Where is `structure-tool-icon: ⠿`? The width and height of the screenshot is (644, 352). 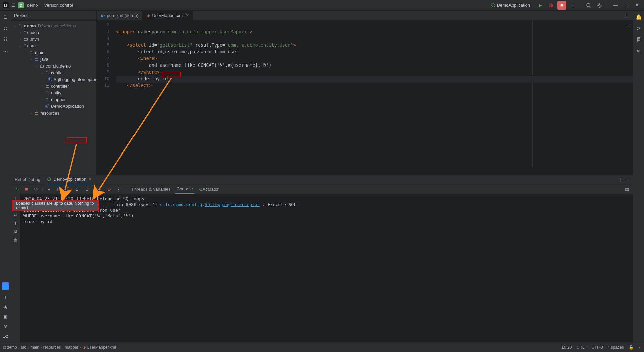
structure-tool-icon: ⠿ is located at coordinates (5, 40).